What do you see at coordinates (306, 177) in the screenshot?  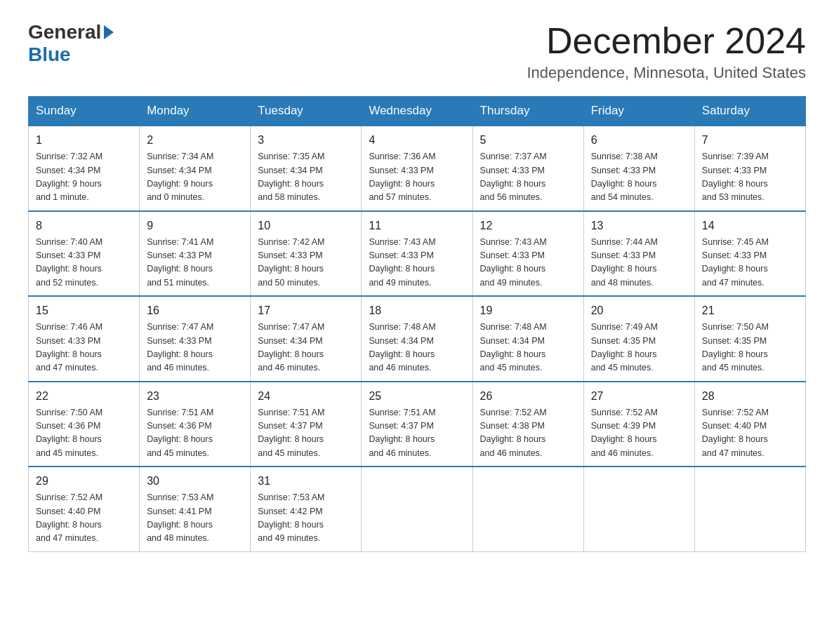 I see `day-info: Sunrise: 7:35 AMSunset: 4:34 PMDaylight:…` at bounding box center [306, 177].